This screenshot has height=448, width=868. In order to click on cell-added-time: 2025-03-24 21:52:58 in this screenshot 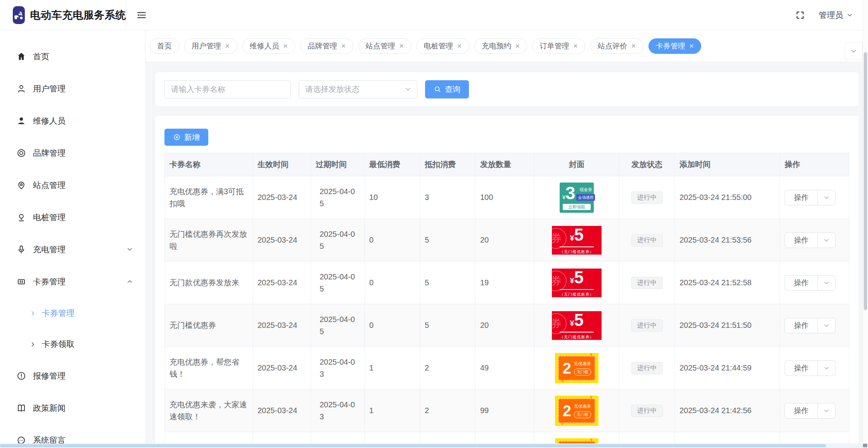, I will do `click(728, 283)`.